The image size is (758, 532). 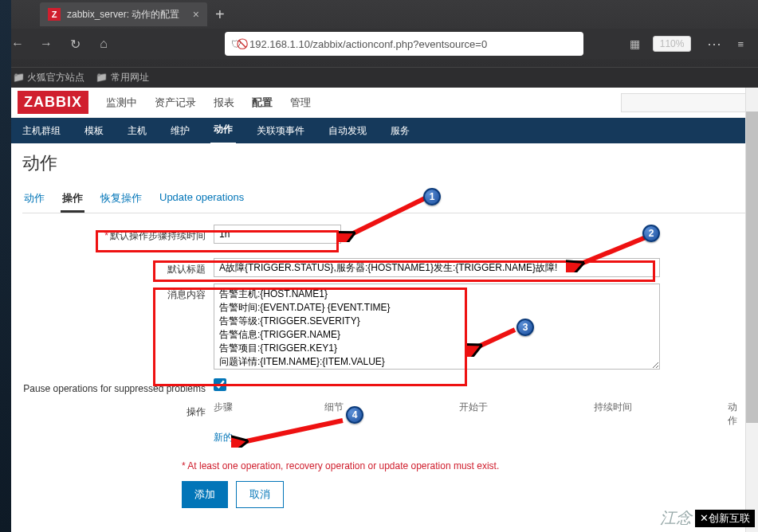 What do you see at coordinates (196, 14) in the screenshot?
I see `tab-close-icon: ×` at bounding box center [196, 14].